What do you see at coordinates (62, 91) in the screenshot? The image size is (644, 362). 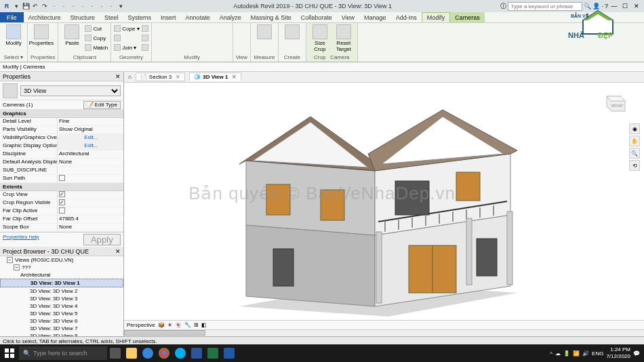 I see `type-selector: 3D View` at bounding box center [62, 91].